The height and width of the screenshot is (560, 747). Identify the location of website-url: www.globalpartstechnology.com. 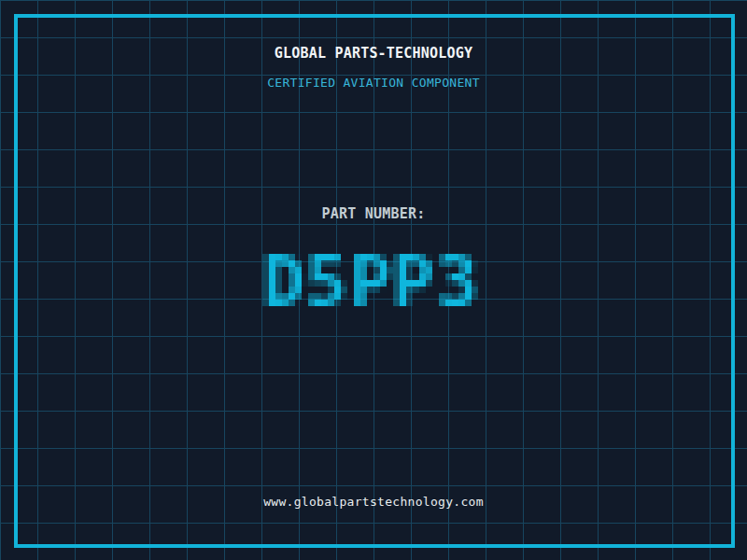
(374, 502).